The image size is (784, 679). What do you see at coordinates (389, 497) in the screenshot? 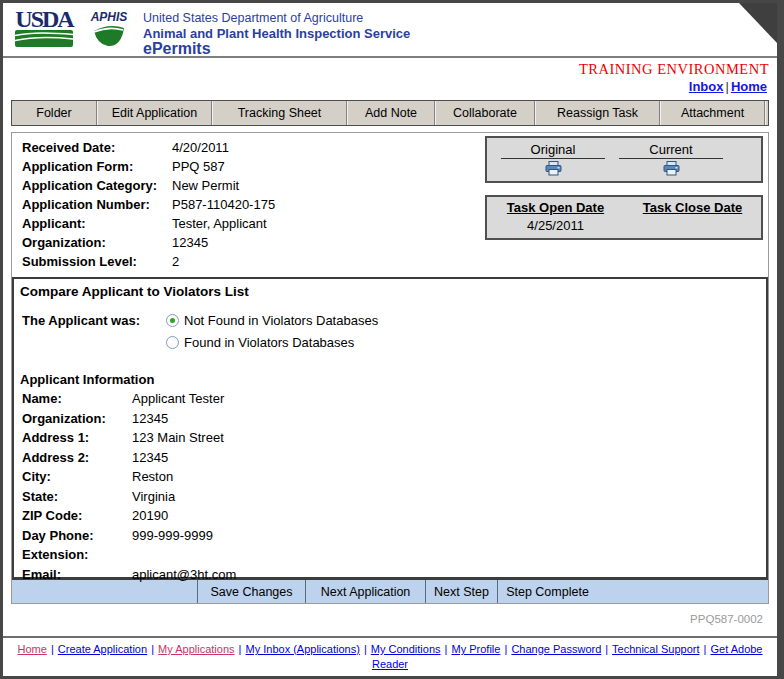
I see `applicant-info-row: State:Virginia` at bounding box center [389, 497].